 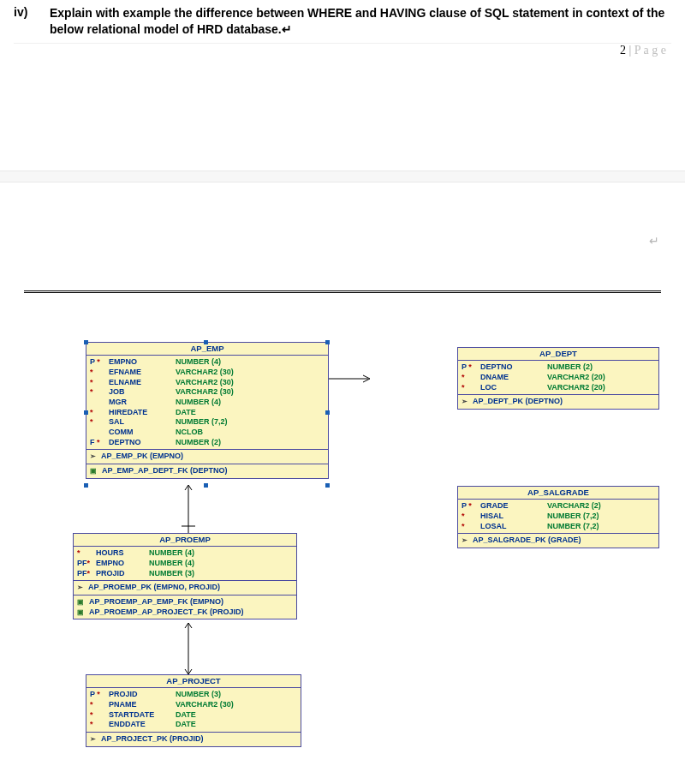 I want to click on pk-text: AP_PROEMP_PK (EMPNO, PROJID), so click(x=154, y=588).